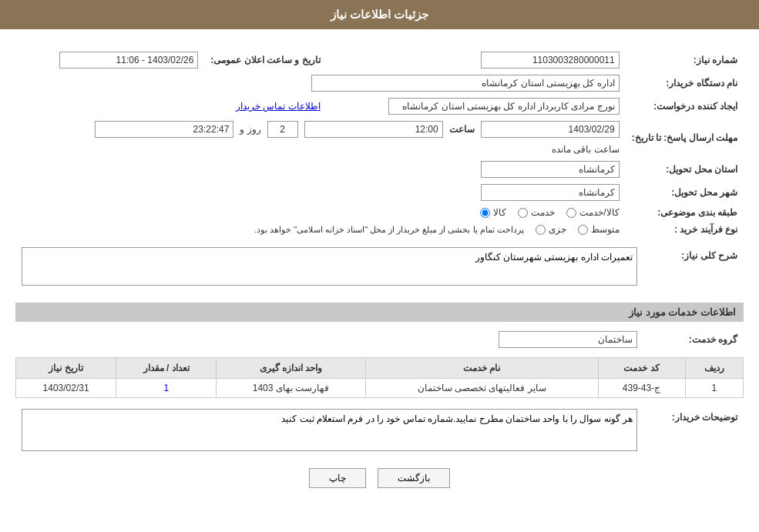 This screenshot has height=532, width=759. Describe the element at coordinates (684, 192) in the screenshot. I see `shahr-label: شهر محل تحویل:` at that location.